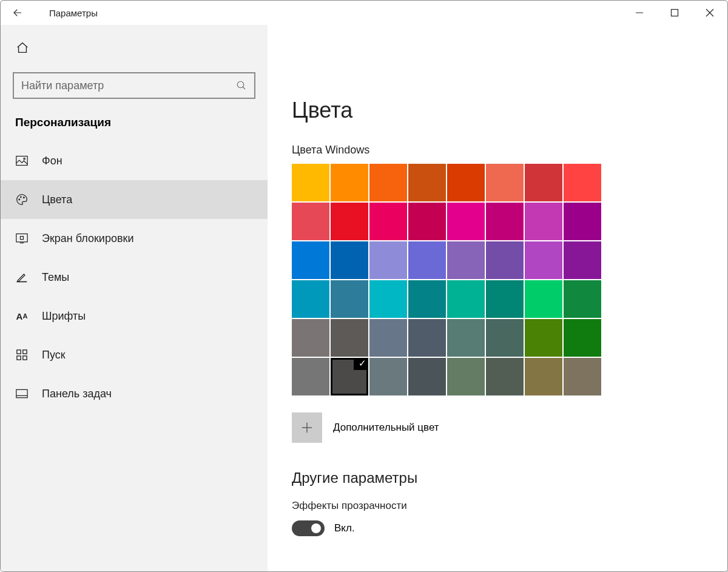 The image size is (728, 572). What do you see at coordinates (76, 394) in the screenshot?
I see `sidebar-item-label: Панель задач` at bounding box center [76, 394].